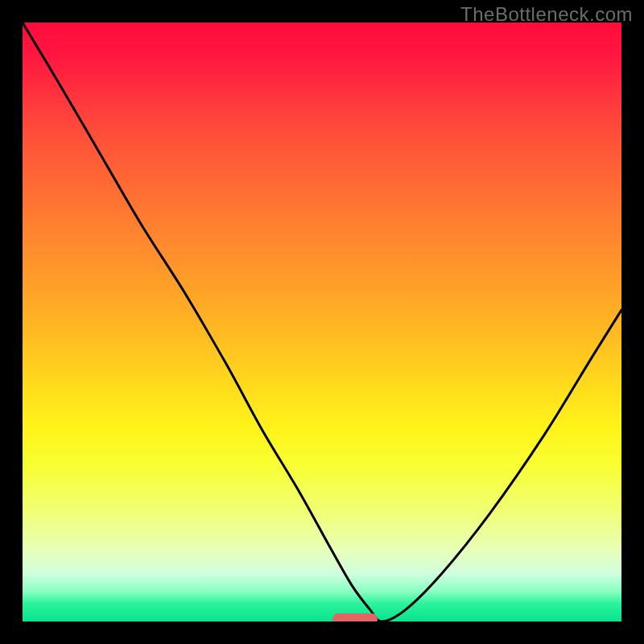  Describe the element at coordinates (547, 14) in the screenshot. I see `watermark-text: TheBottleneck.com` at that location.